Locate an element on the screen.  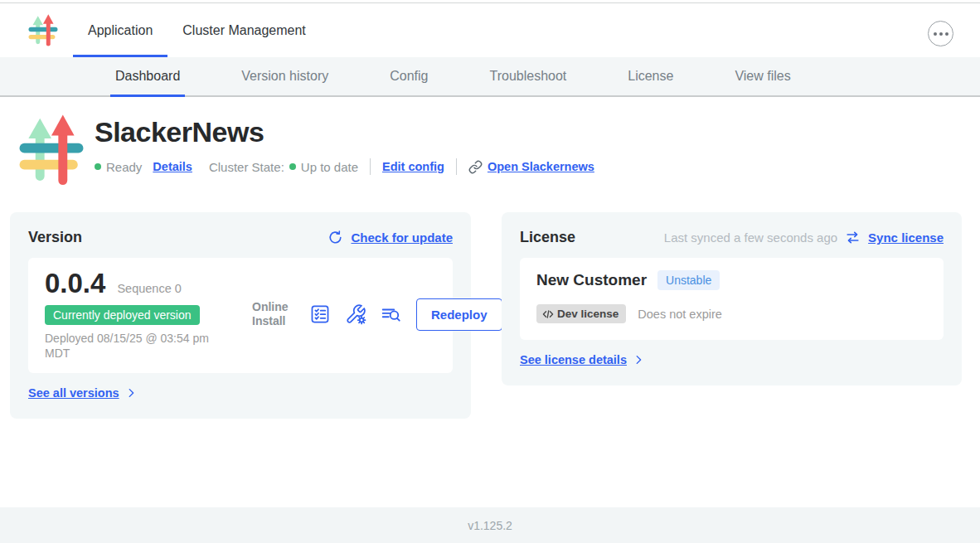
page-title: SlackerNews is located at coordinates (345, 133).